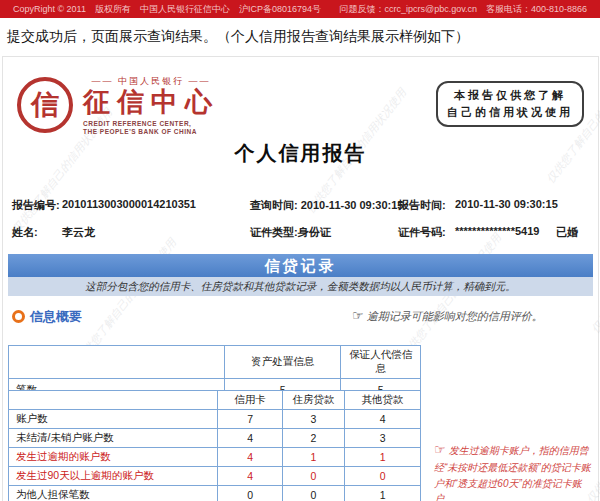 This screenshot has height=501, width=600. I want to click on query-time-value: 2010-11-30 09:30:15, so click(352, 205).